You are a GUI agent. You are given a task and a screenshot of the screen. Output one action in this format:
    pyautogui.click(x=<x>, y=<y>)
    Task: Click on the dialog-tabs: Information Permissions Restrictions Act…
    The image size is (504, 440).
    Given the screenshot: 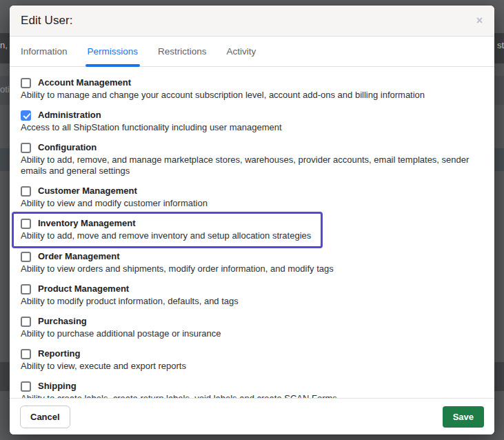 What is the action you would take?
    pyautogui.click(x=252, y=52)
    